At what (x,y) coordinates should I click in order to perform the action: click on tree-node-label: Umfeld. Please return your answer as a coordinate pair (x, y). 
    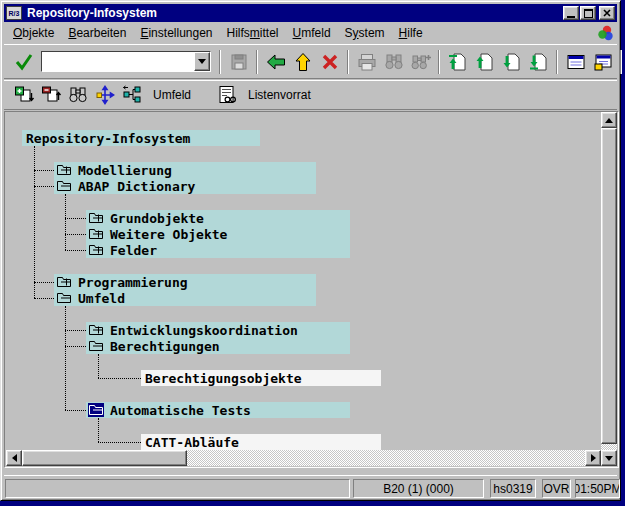
    Looking at the image, I should click on (102, 298).